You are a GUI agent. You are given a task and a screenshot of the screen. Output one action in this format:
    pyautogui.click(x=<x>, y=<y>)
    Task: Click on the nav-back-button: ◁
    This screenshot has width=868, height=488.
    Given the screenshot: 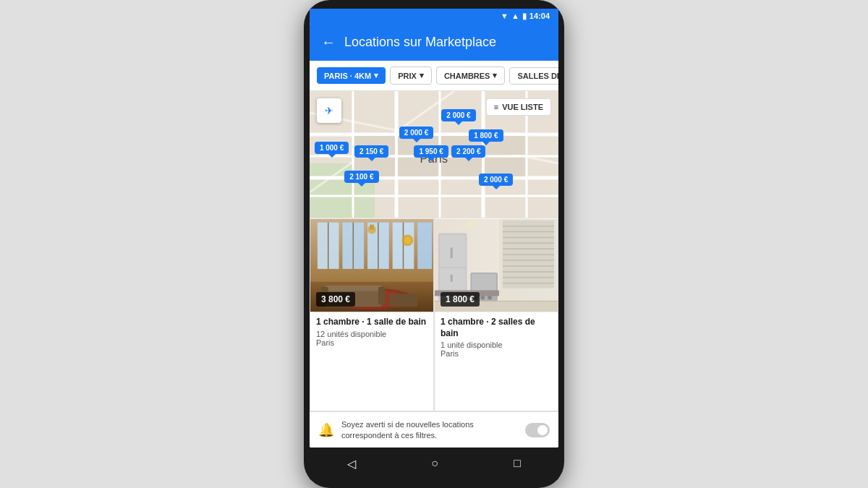 What is the action you would take?
    pyautogui.click(x=352, y=464)
    